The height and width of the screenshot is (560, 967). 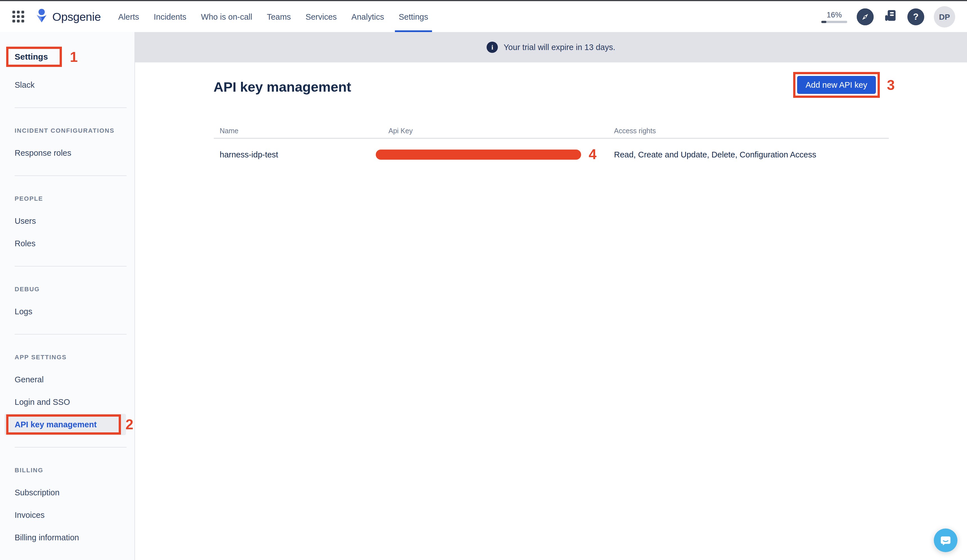 What do you see at coordinates (916, 16) in the screenshot?
I see `help-icon: ?` at bounding box center [916, 16].